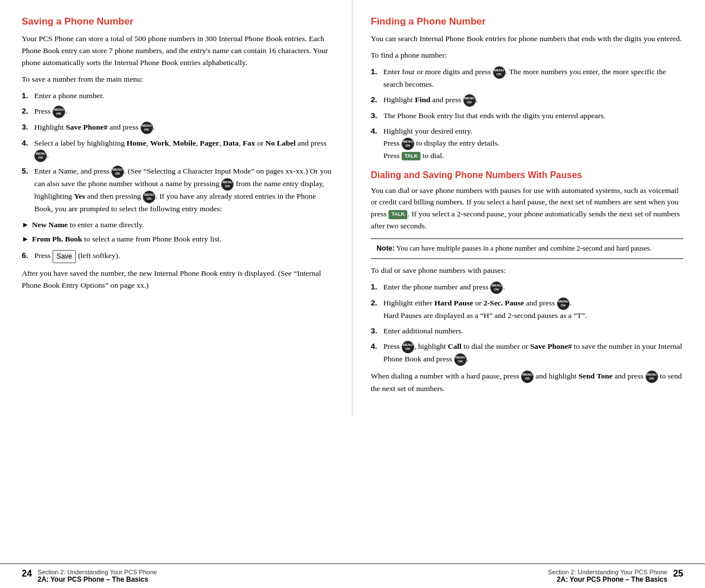 The width and height of the screenshot is (705, 588). Describe the element at coordinates (527, 144) in the screenshot. I see `list-item: 4. Highlight your desired entry. Press M…` at that location.